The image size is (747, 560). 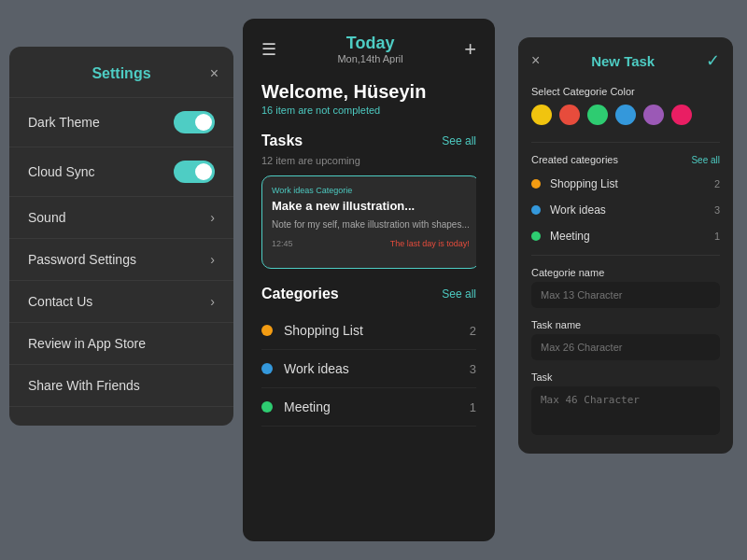 I want to click on task-card-note: Note for my self, make illustration with…, so click(x=371, y=225).